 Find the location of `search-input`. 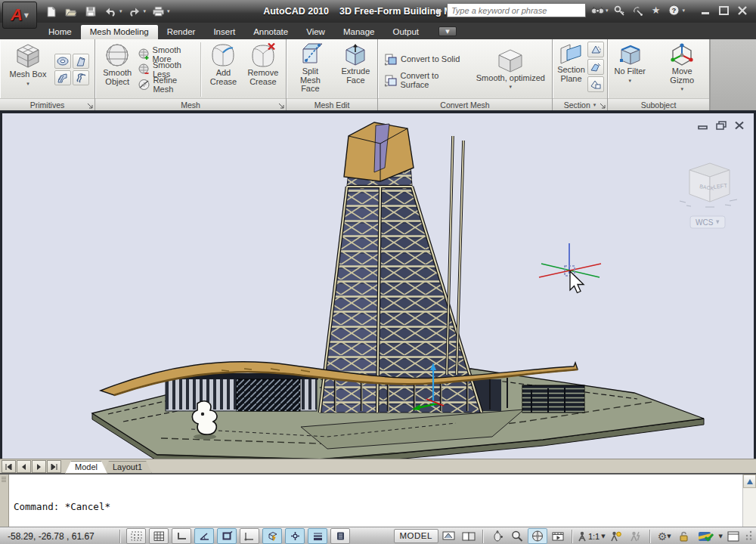

search-input is located at coordinates (516, 11).